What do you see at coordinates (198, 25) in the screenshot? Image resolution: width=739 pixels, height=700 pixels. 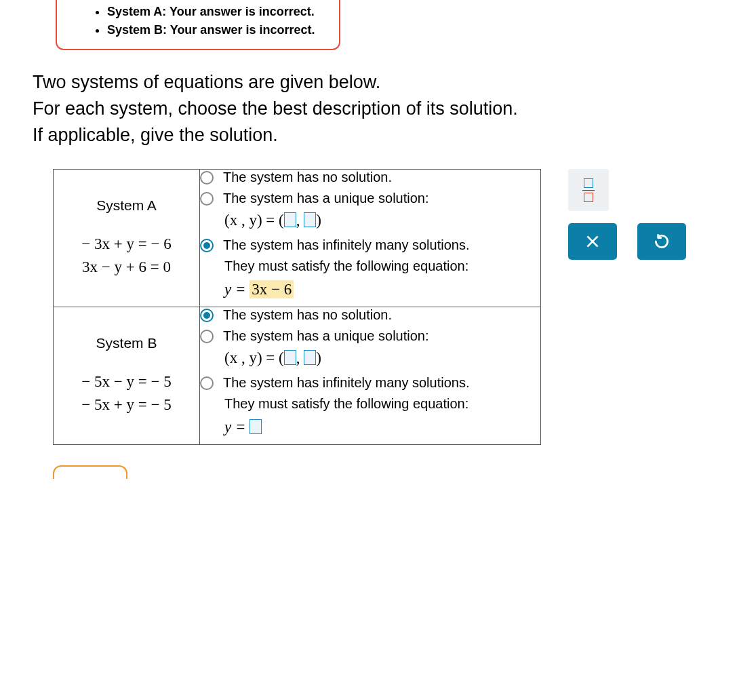 I see `feedback-box: System A: Your answer is incorrect. Syst…` at bounding box center [198, 25].